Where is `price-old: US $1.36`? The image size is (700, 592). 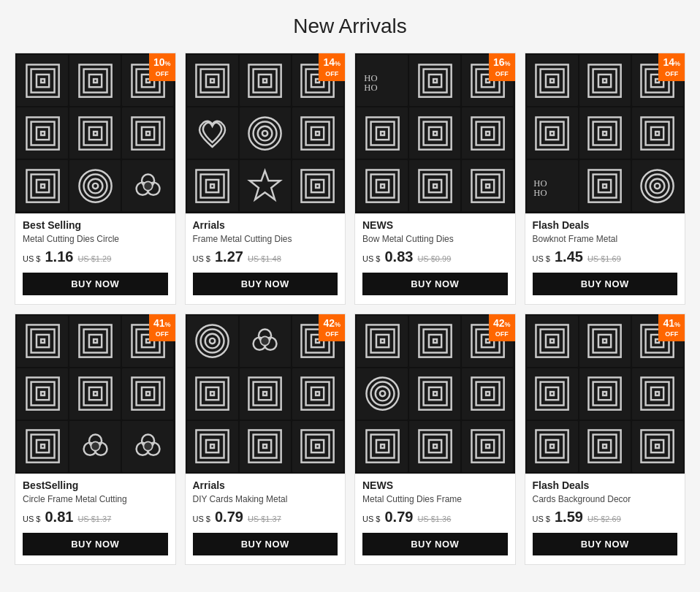
price-old: US $1.36 is located at coordinates (434, 519).